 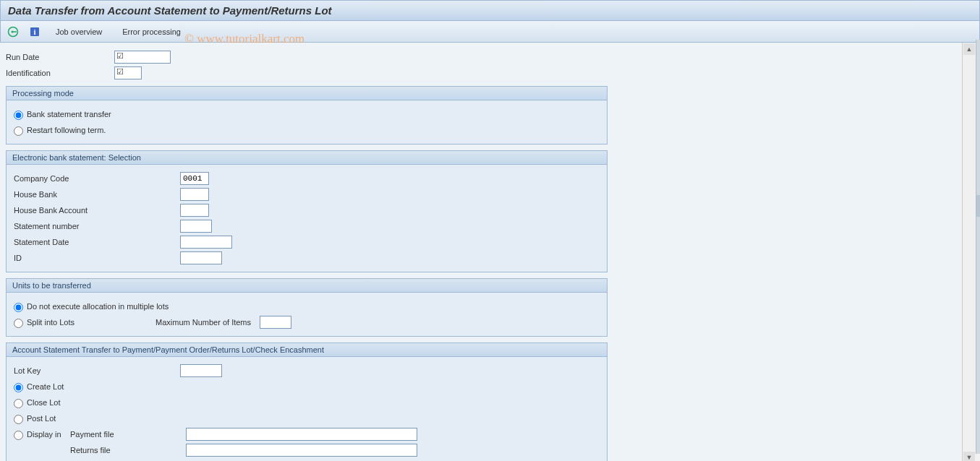 What do you see at coordinates (19, 435) in the screenshot?
I see `display-in-radio` at bounding box center [19, 435].